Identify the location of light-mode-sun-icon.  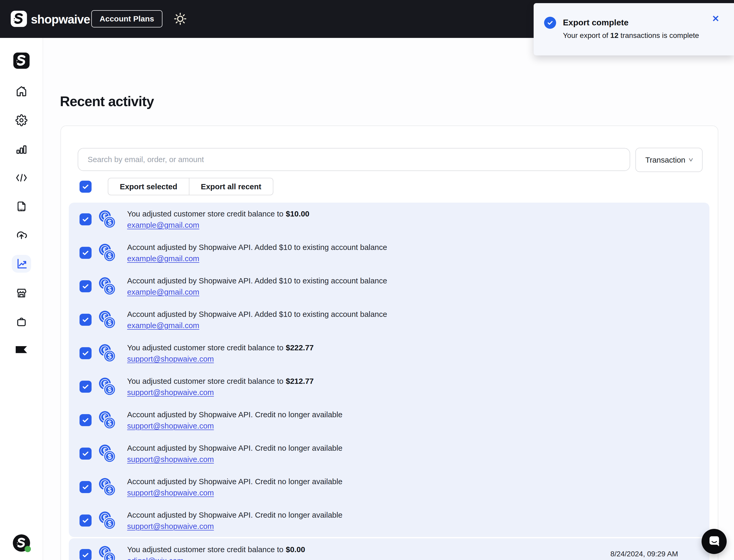
(180, 19).